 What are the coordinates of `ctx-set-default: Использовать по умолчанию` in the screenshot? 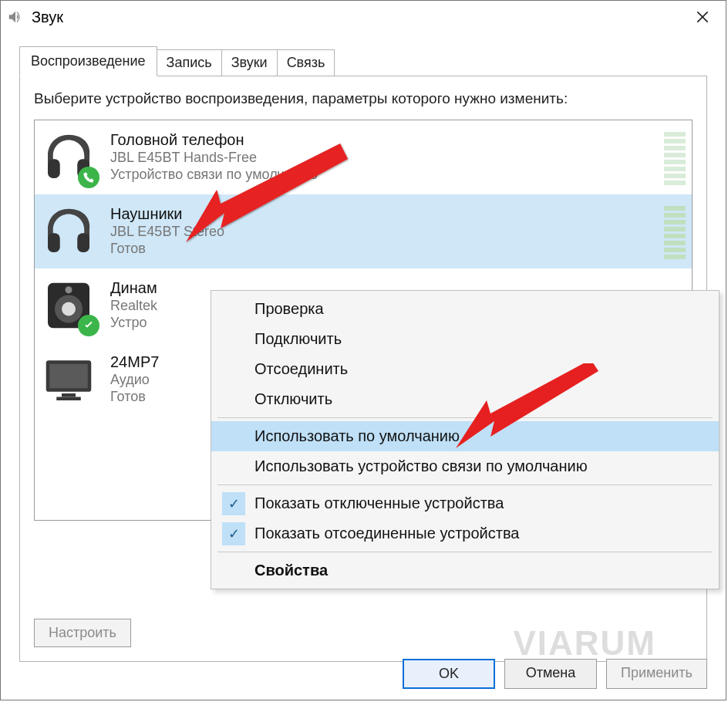 It's located at (465, 437).